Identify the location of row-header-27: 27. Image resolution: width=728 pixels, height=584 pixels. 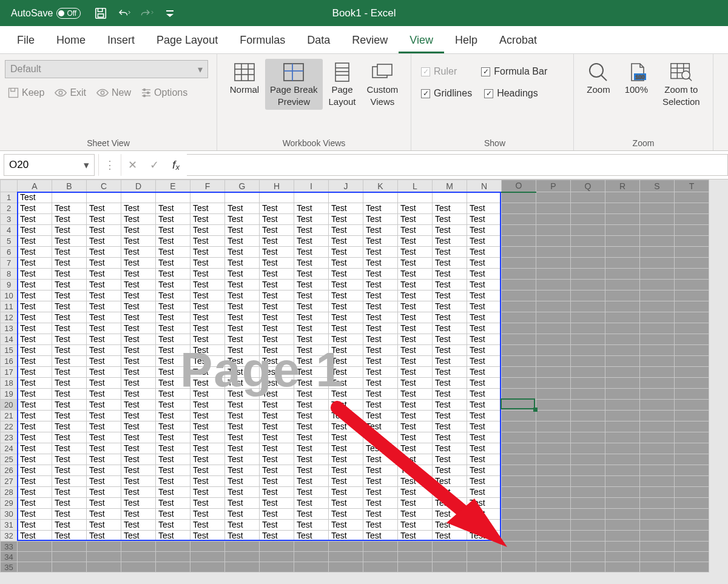
(9, 482).